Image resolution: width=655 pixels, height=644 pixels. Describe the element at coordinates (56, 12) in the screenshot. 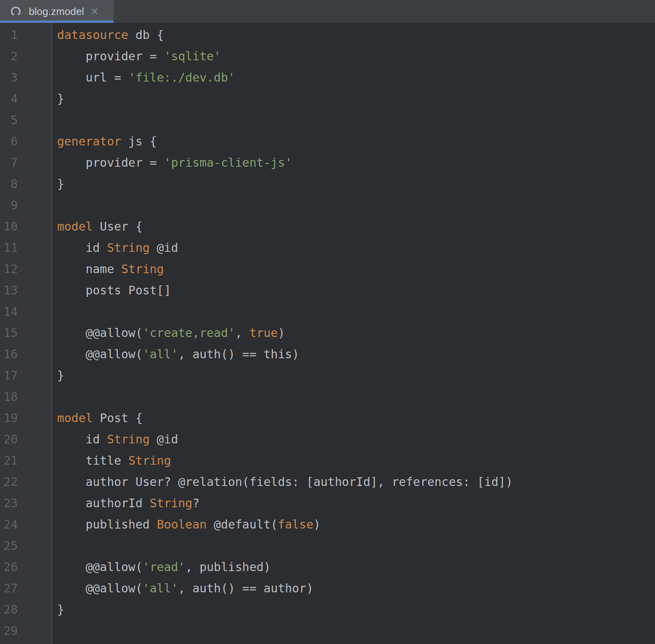

I see `tab-title: blog.zmodel` at that location.